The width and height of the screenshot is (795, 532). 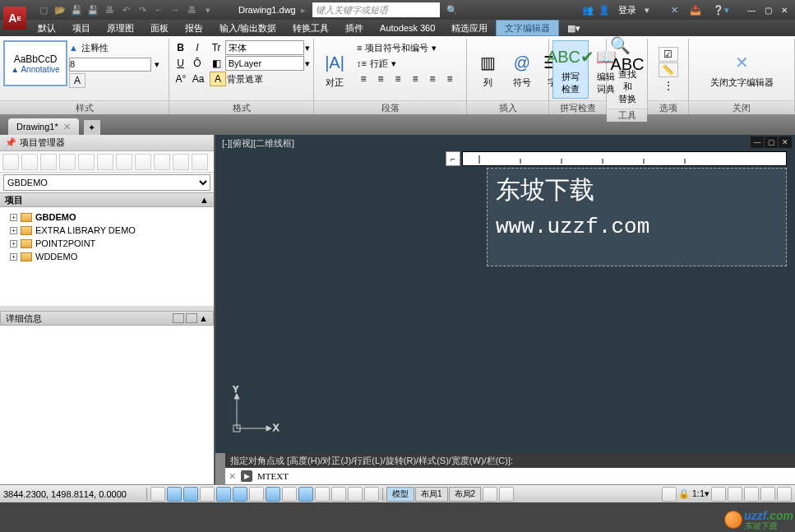 What do you see at coordinates (574, 28) in the screenshot?
I see `tab-panel-more: ▩▾` at bounding box center [574, 28].